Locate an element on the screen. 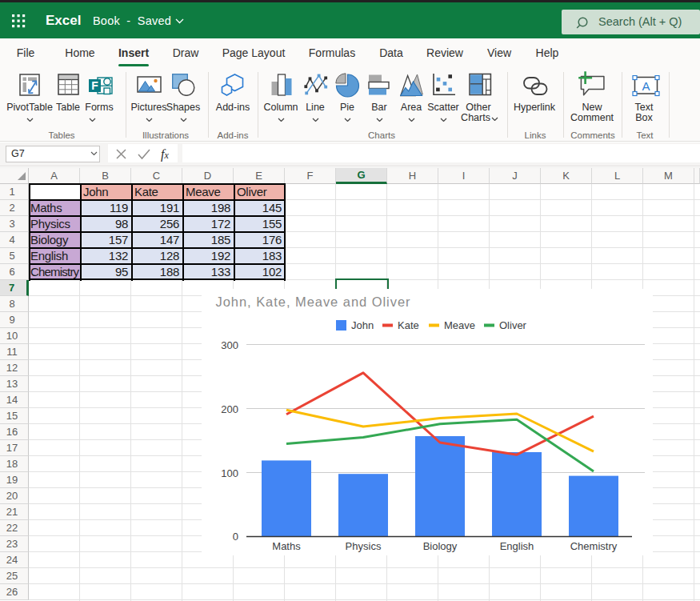 The image size is (700, 601). svg-text: English is located at coordinates (517, 546).